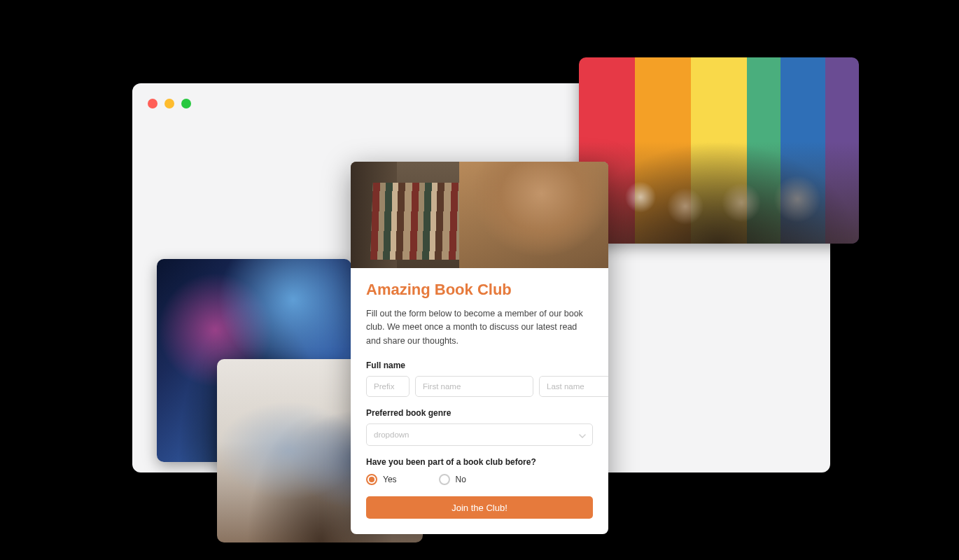 The height and width of the screenshot is (560, 959). What do you see at coordinates (479, 401) in the screenshot?
I see `form-body: Amazing Book Club Fill out the form belo…` at bounding box center [479, 401].